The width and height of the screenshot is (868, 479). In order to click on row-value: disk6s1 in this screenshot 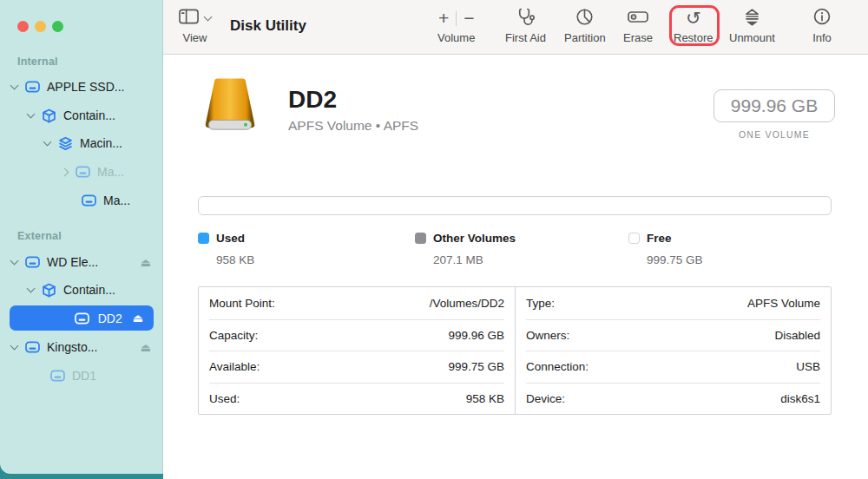, I will do `click(800, 399)`.